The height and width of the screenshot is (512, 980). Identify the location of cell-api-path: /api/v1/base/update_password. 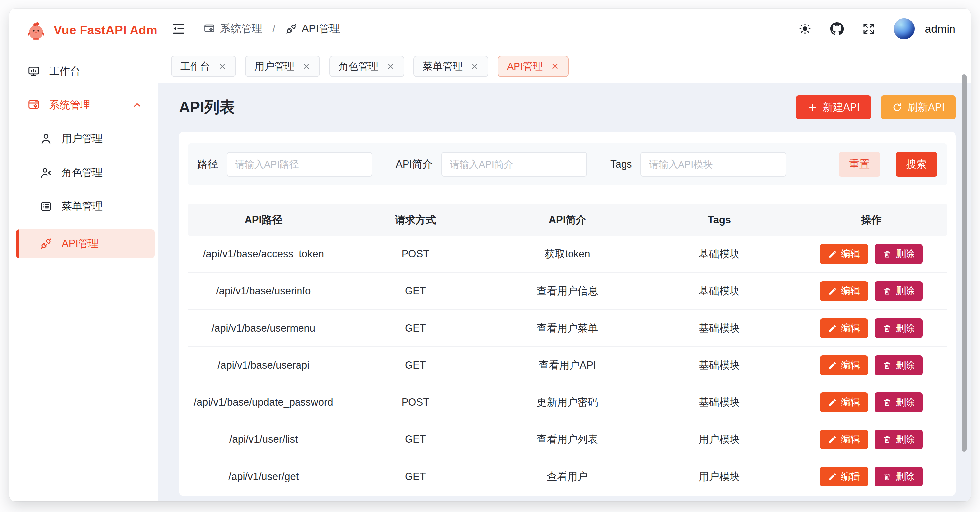
(264, 402).